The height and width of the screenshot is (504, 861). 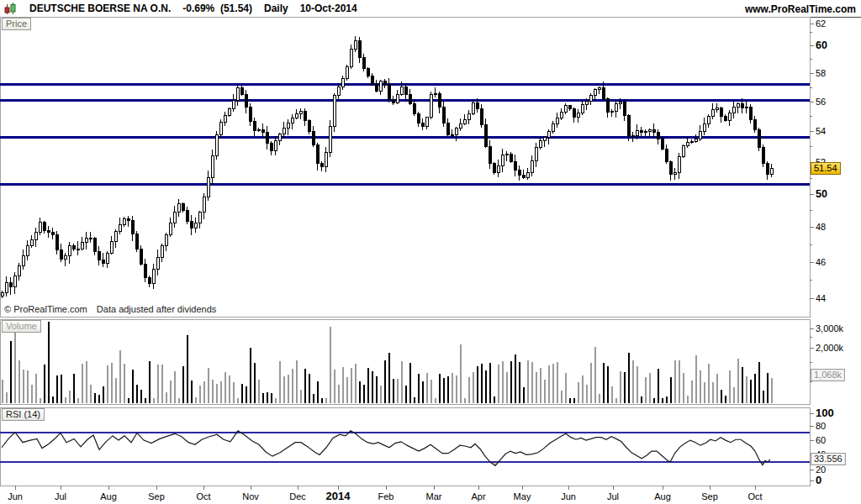 I want to click on tab-rsi: RSI (14), so click(x=24, y=415).